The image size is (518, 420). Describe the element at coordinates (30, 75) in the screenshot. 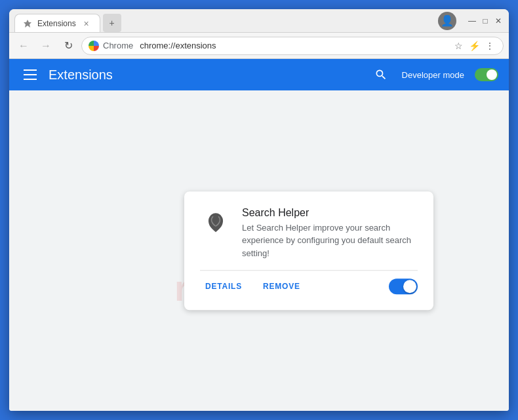

I see `hamburger-menu` at that location.